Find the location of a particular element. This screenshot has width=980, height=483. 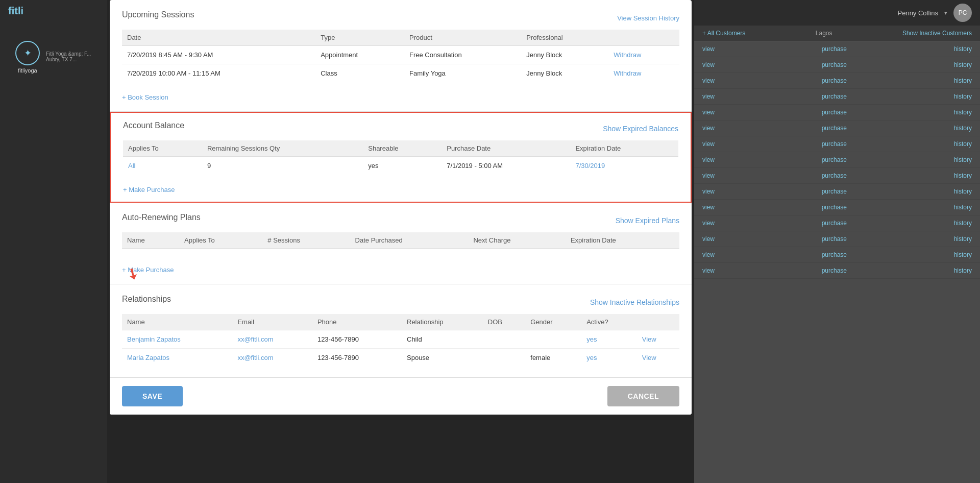

all-customers-button: + All Customers is located at coordinates (724, 33).